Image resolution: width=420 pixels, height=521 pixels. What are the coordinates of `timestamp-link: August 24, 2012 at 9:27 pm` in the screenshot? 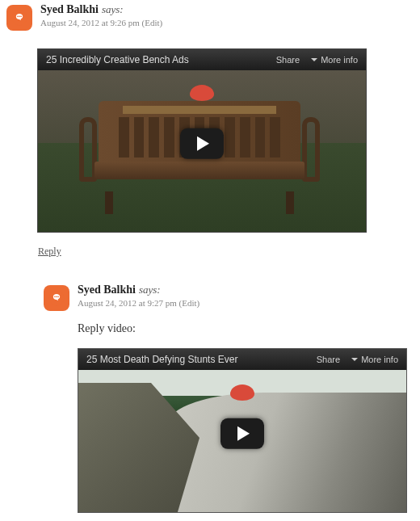 It's located at (128, 303).